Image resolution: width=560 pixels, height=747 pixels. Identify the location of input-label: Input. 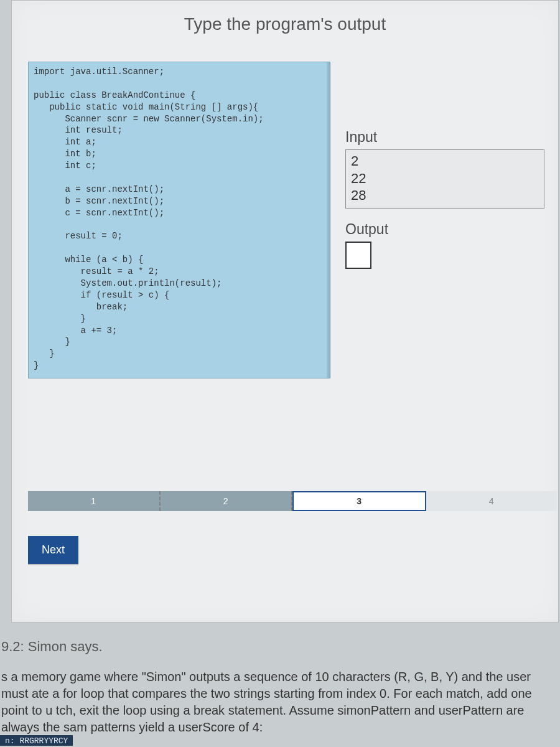
(445, 137).